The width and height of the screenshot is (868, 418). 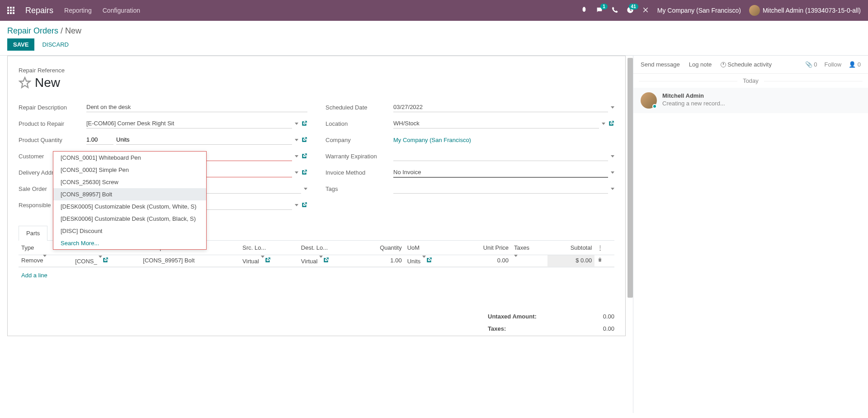 I want to click on warranty-input, so click(x=501, y=156).